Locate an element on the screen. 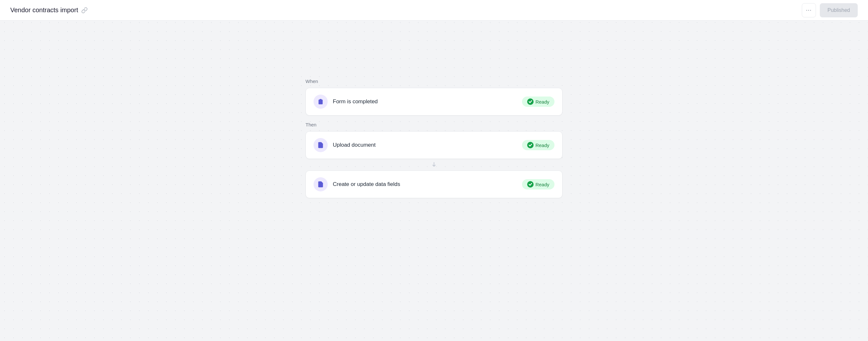 The image size is (868, 341). create-update-fields-card: Create or update data fields Ready is located at coordinates (434, 184).